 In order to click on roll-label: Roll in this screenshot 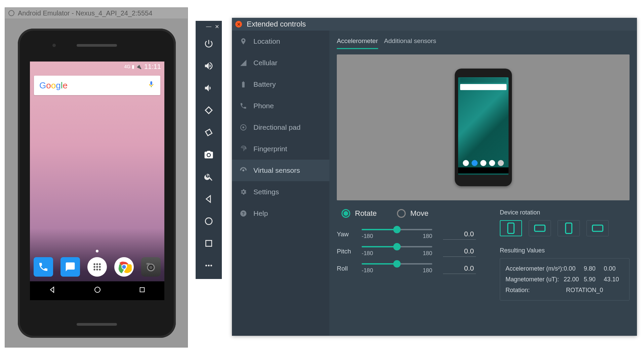, I will do `click(349, 269)`.